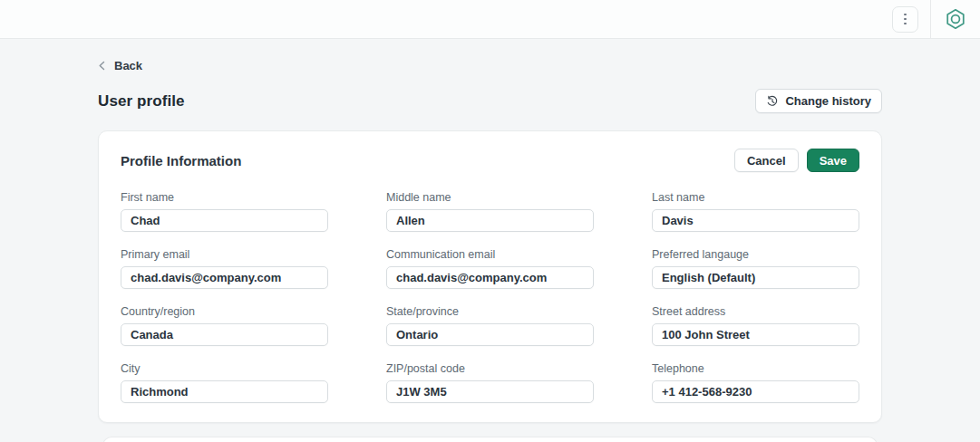  I want to click on hexagon-logo-icon, so click(956, 19).